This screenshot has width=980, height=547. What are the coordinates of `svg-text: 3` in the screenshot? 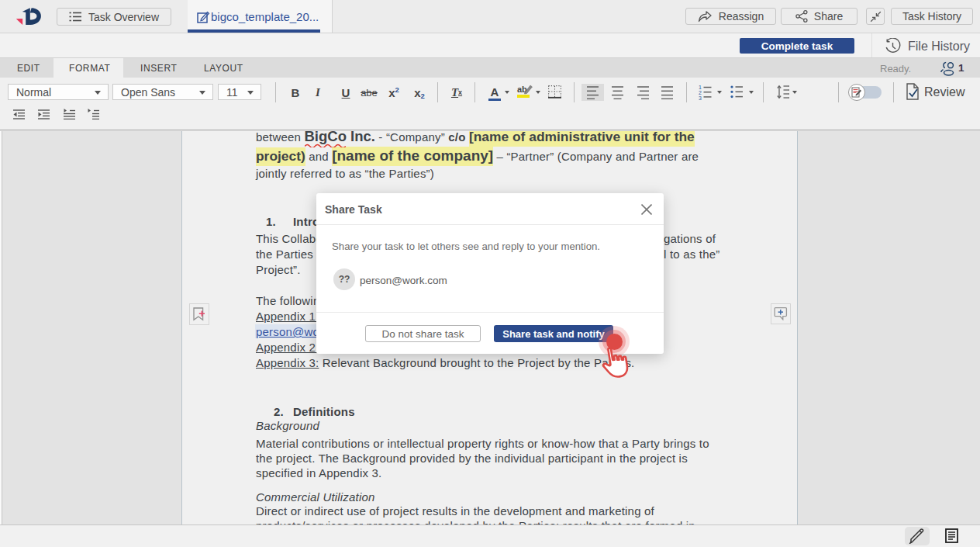 It's located at (700, 98).